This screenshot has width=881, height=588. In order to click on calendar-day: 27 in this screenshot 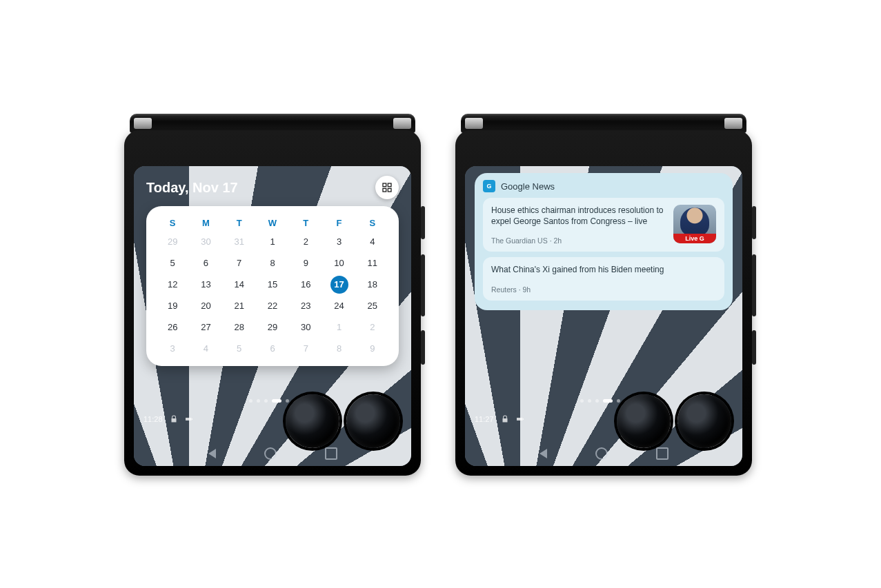, I will do `click(206, 327)`.